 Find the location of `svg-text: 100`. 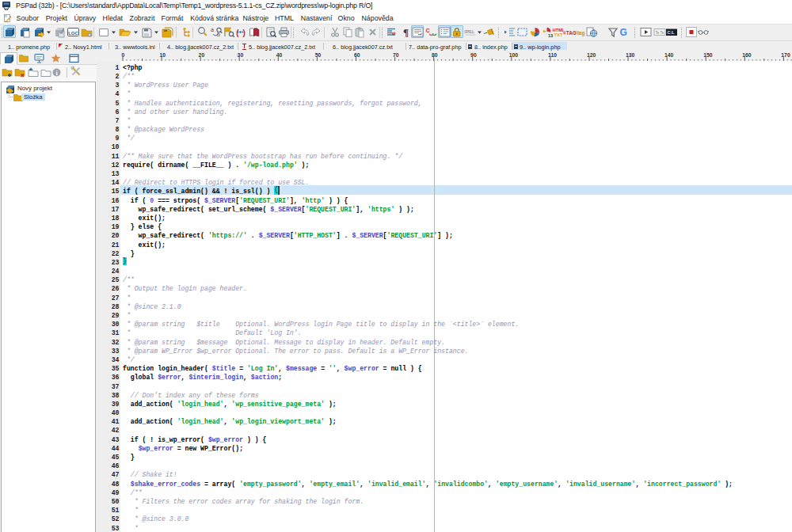

svg-text: 100 is located at coordinates (514, 55).